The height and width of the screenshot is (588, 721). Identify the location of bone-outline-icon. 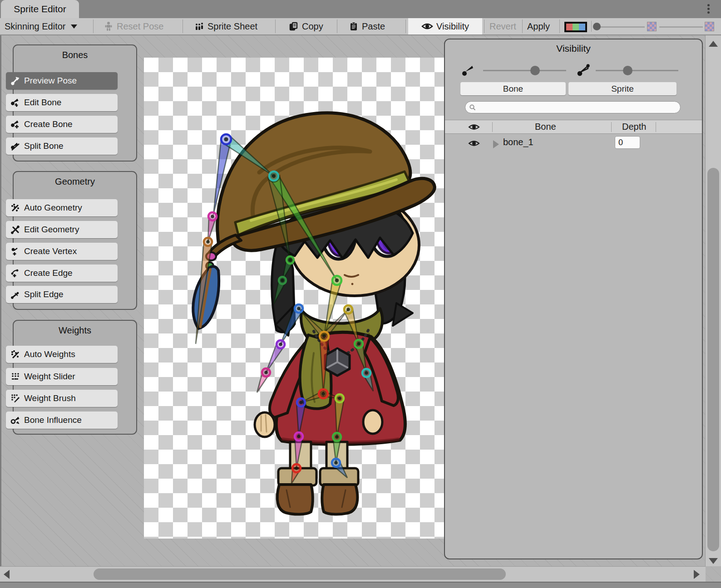
(583, 70).